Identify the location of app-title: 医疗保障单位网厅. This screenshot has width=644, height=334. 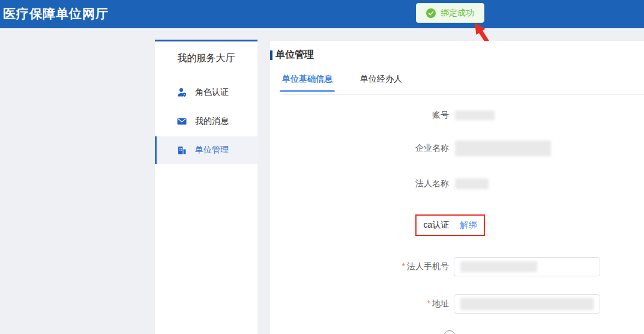
(56, 14).